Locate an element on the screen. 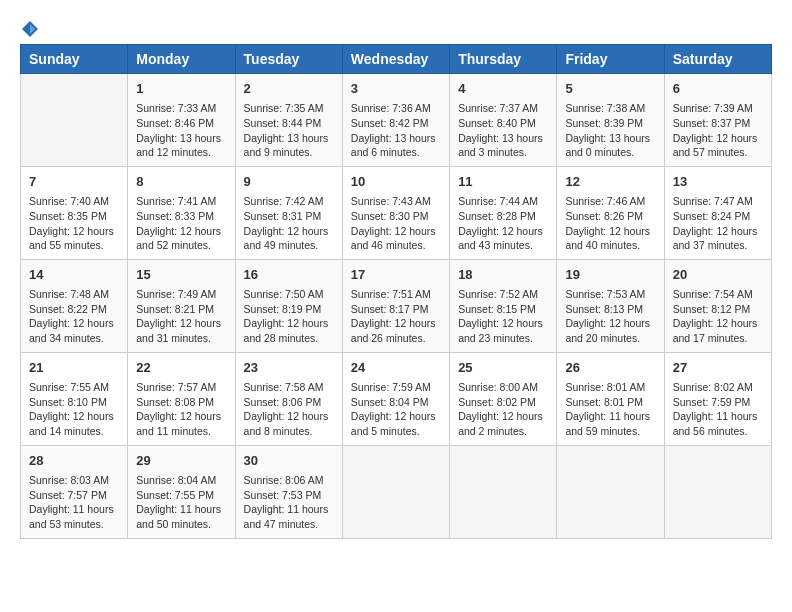  cell-content: Sunrise: 7:50 AM Sunset: 8:19 PM Dayligh… is located at coordinates (289, 316).